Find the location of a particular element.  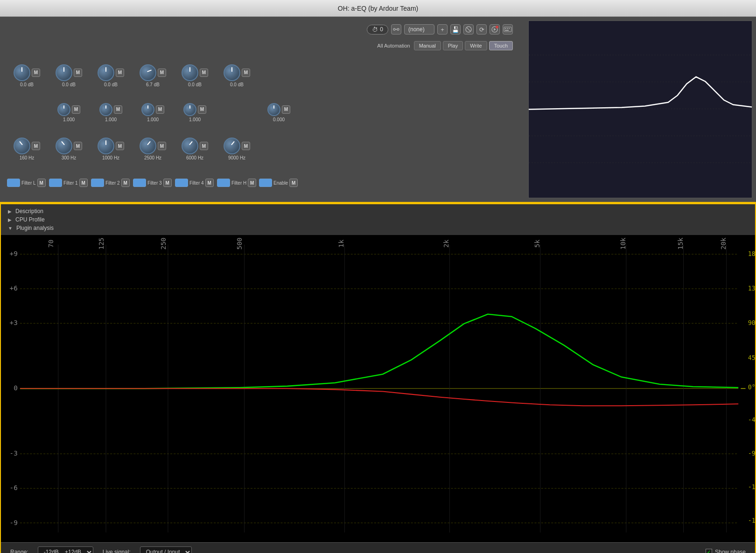

filter1-gain-m-btn: M is located at coordinates (78, 73).